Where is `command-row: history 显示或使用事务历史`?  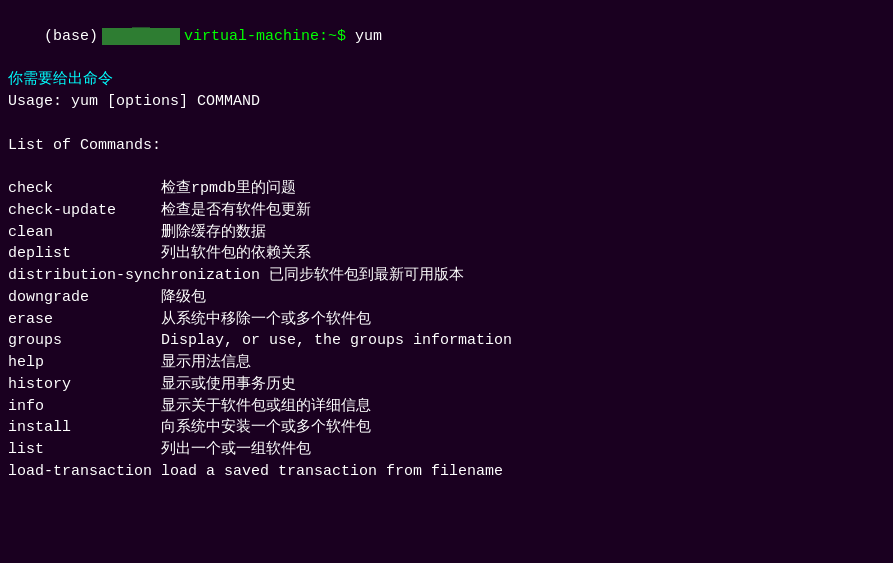
command-row: history 显示或使用事务历史 is located at coordinates (446, 385).